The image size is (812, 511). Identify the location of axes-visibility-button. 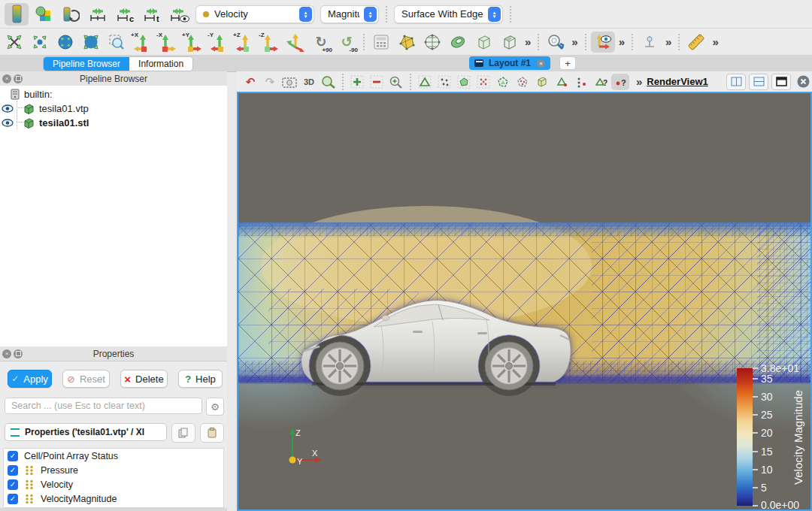
(603, 42).